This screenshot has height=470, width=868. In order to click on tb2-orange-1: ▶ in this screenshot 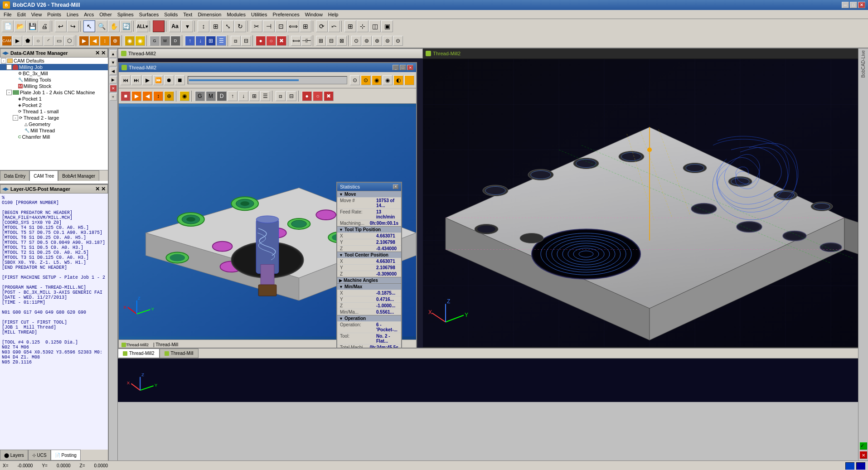, I will do `click(84, 41)`.